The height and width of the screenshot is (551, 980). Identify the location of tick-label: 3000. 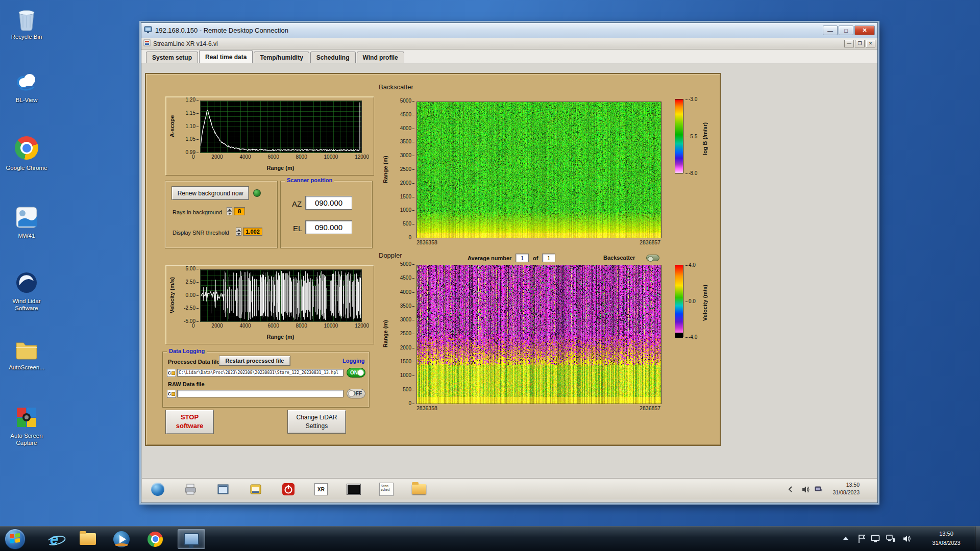
(407, 320).